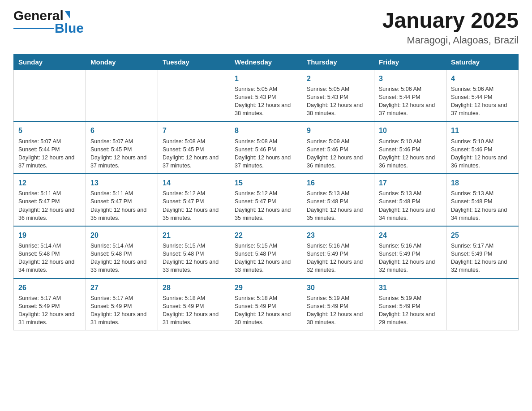 Image resolution: width=532 pixels, height=411 pixels. What do you see at coordinates (194, 62) in the screenshot?
I see `header-cell-tuesday: Tuesday` at bounding box center [194, 62].